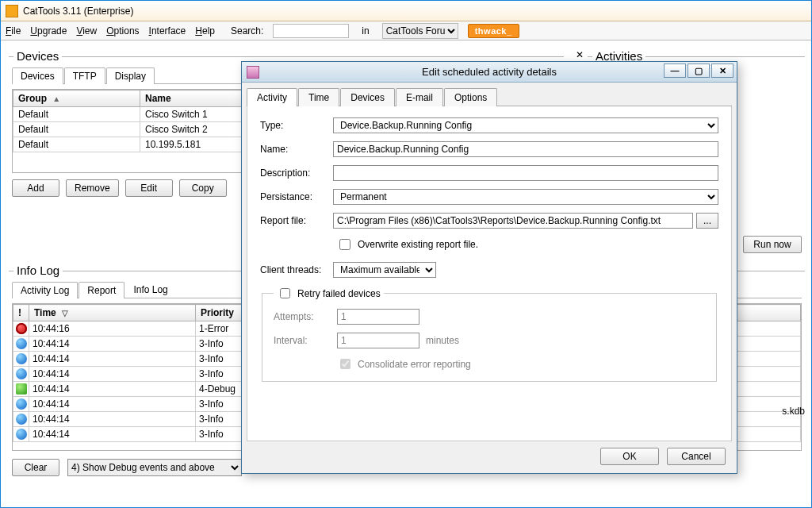 Image resolution: width=812 pixels, height=508 pixels. I want to click on label-description: Description:, so click(297, 173).